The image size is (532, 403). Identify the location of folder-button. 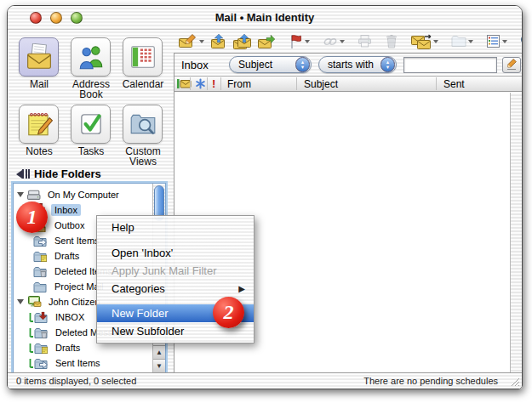
(462, 41).